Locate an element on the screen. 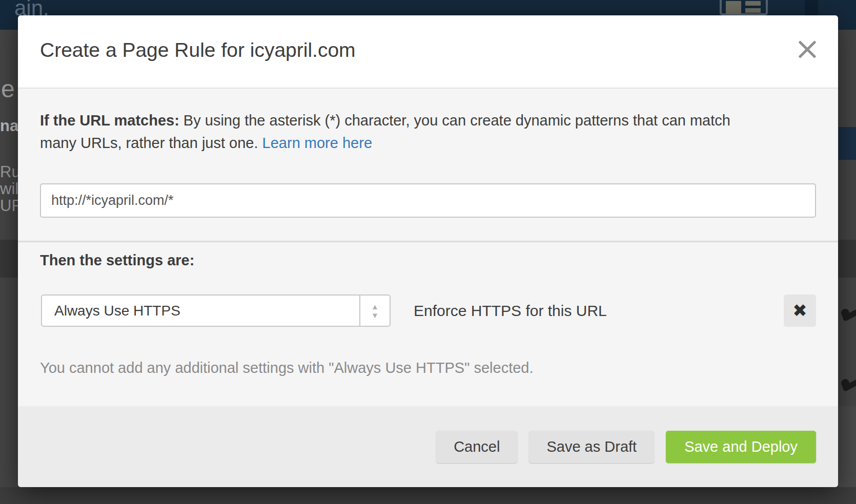 The height and width of the screenshot is (504, 856). layout-grid-icon is located at coordinates (744, 8).